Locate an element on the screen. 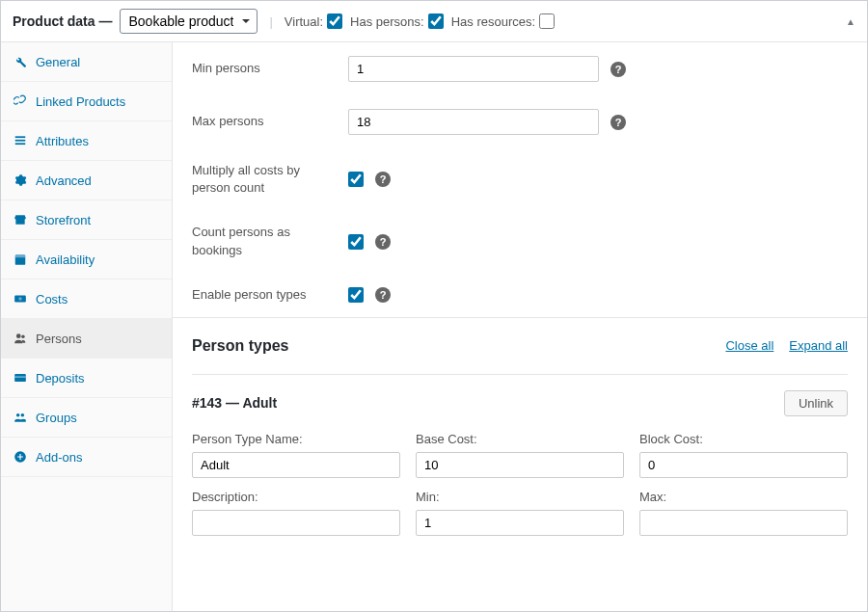 The width and height of the screenshot is (868, 612). max-persons-input is located at coordinates (474, 121).